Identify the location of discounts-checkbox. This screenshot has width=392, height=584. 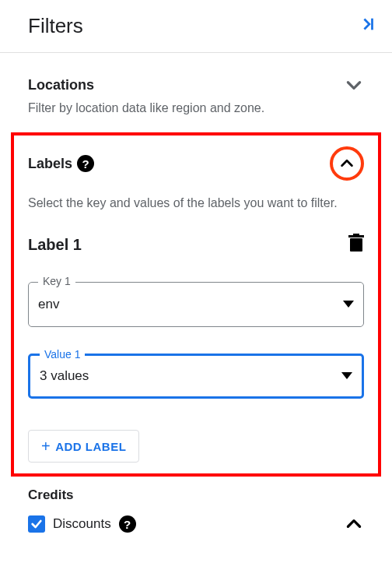
(37, 524).